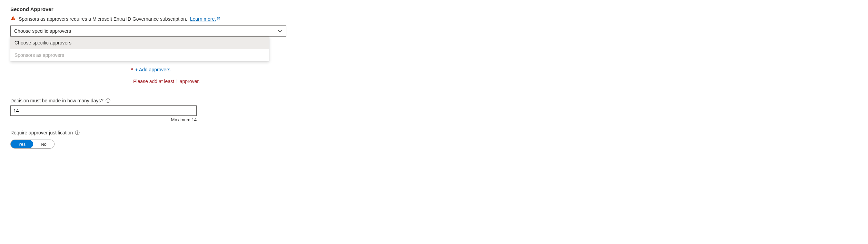 The image size is (868, 244). I want to click on external-link-icon, so click(219, 19).